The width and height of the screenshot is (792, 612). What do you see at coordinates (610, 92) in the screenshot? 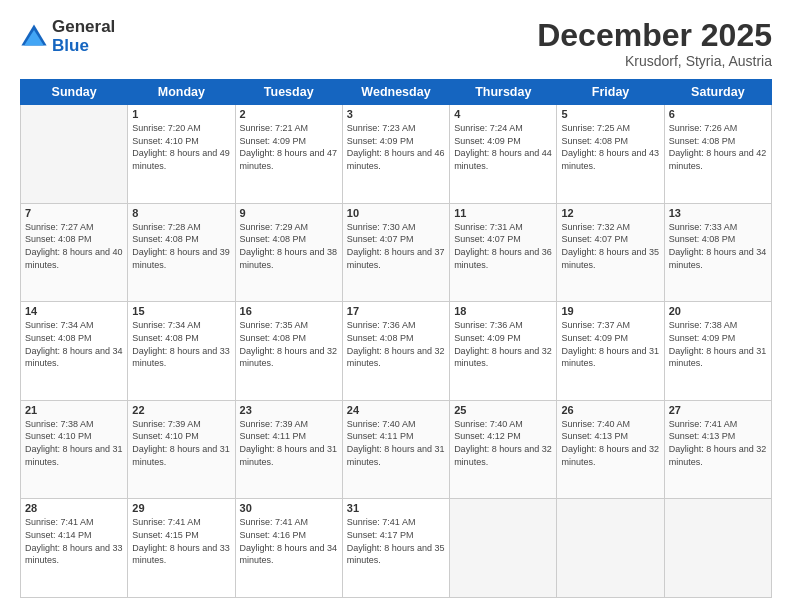
I see `weekday-header-friday: Friday` at bounding box center [610, 92].